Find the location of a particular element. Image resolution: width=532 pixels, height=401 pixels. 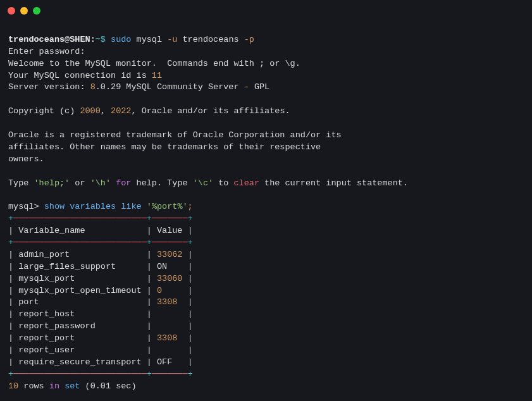

line-conn-pre: Your MySQL connection id is is located at coordinates (80, 76).